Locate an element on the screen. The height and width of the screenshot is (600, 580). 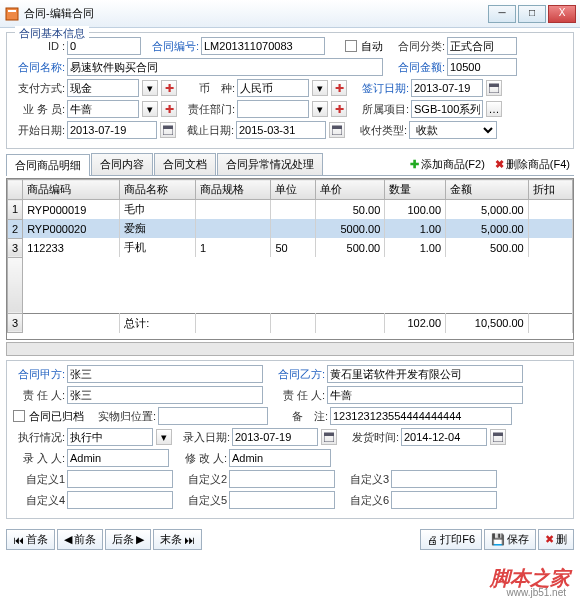
c5-label: 自定义5 is located at coordinates (201, 500).